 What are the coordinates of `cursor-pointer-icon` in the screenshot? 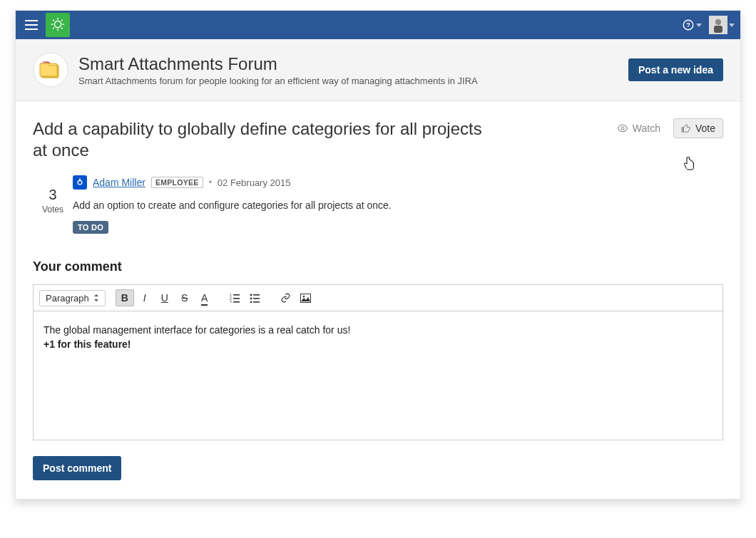 It's located at (689, 165).